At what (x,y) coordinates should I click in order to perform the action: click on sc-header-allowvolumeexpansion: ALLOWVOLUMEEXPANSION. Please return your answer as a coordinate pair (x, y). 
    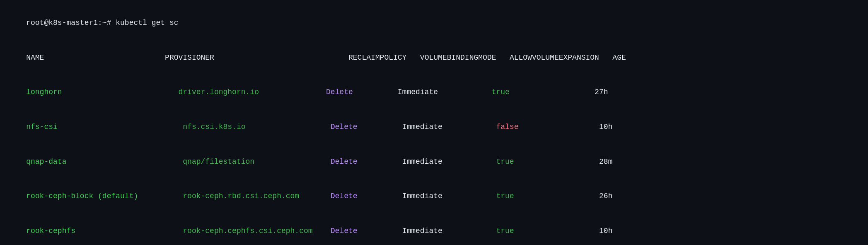
    Looking at the image, I should click on (554, 58).